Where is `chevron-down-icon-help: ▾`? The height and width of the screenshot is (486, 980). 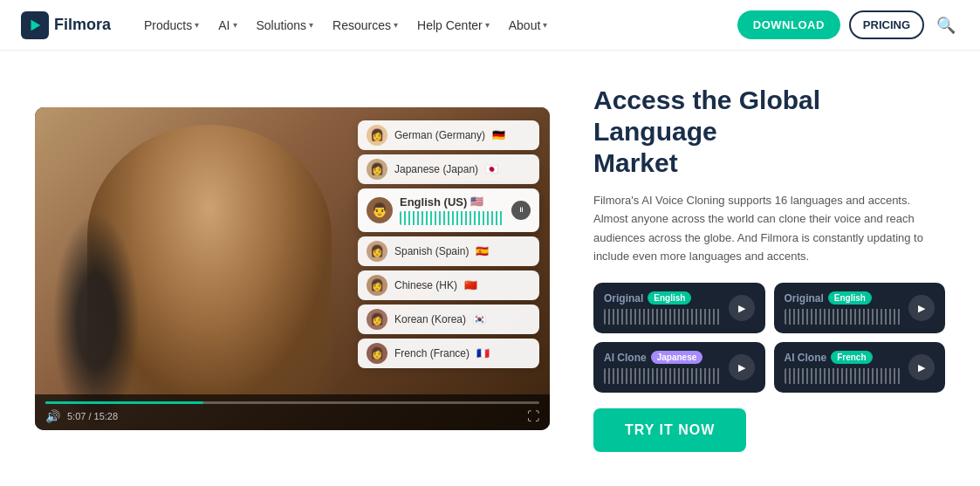
chevron-down-icon-help: ▾ is located at coordinates (487, 24).